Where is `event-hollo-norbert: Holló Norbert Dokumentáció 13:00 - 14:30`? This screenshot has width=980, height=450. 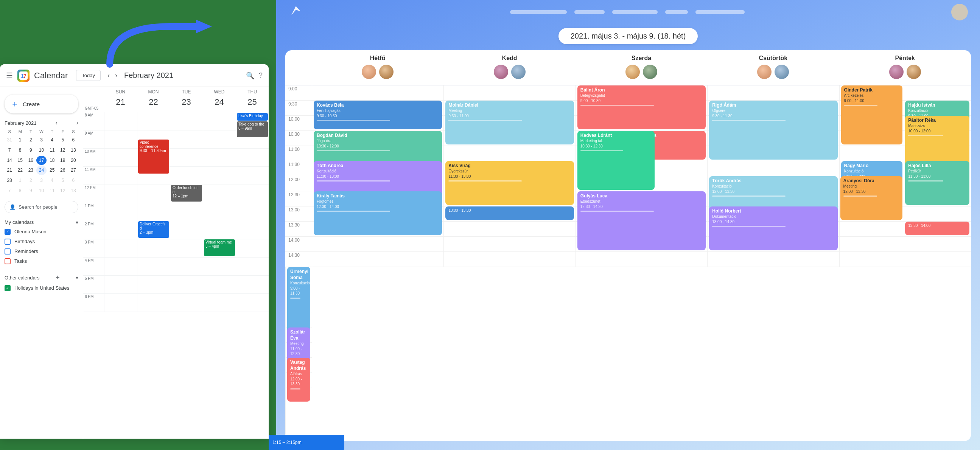 event-hollo-norbert: Holló Norbert Dokumentáció 13:00 - 14:30 is located at coordinates (773, 228).